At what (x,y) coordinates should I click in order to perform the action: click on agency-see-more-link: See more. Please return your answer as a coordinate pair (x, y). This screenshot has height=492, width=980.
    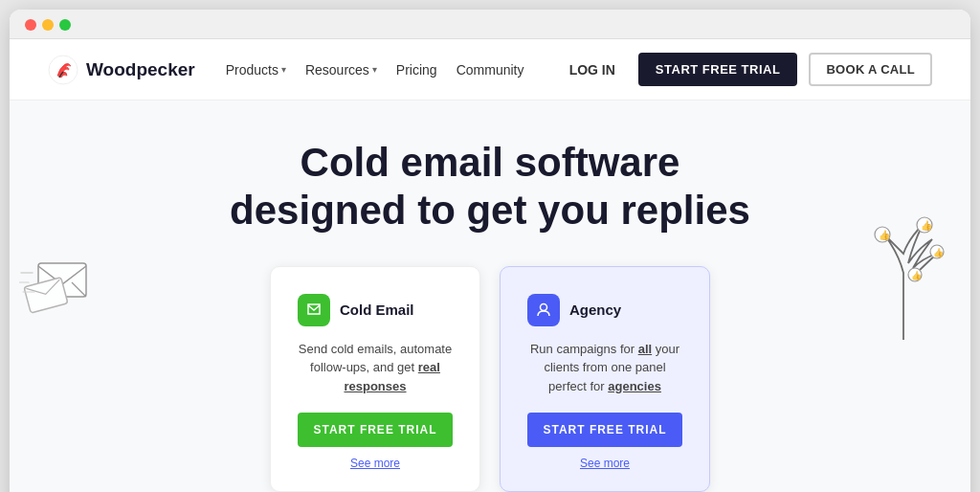
    Looking at the image, I should click on (605, 463).